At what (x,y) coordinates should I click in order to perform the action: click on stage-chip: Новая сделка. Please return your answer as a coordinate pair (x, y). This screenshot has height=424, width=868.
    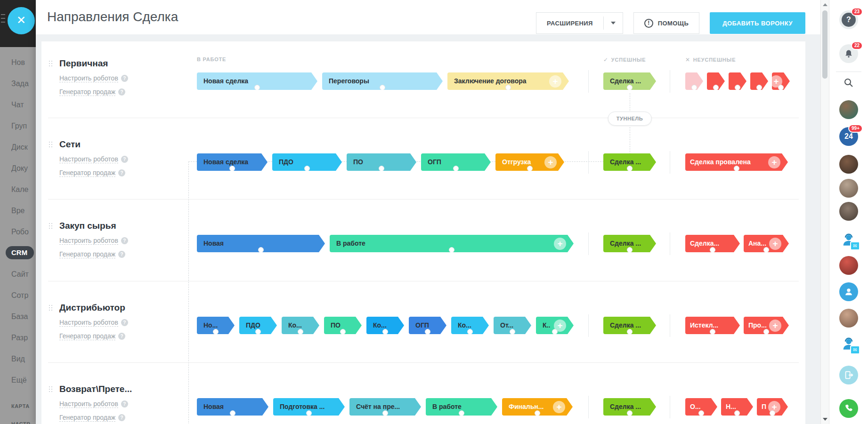
    Looking at the image, I should click on (232, 162).